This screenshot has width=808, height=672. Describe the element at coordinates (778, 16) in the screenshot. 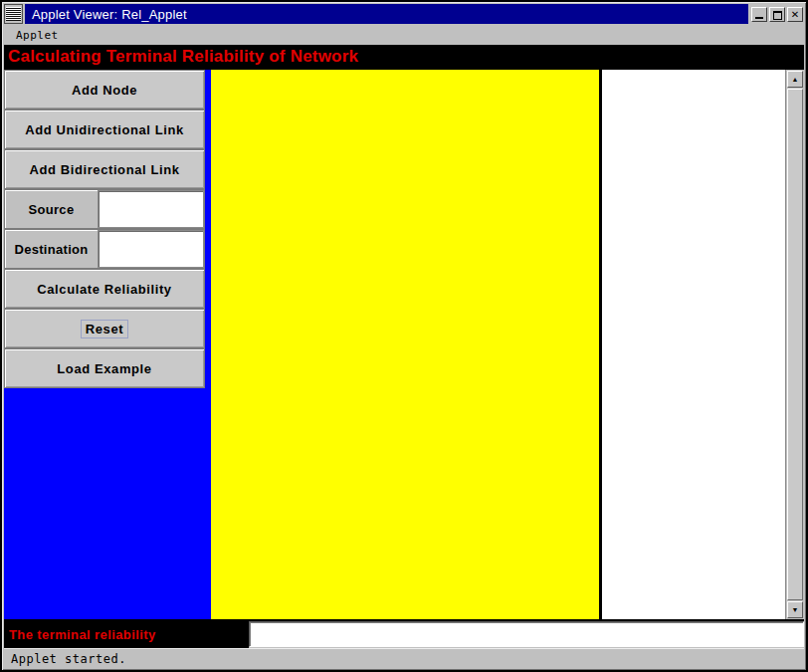

I see `maximize-icon` at that location.